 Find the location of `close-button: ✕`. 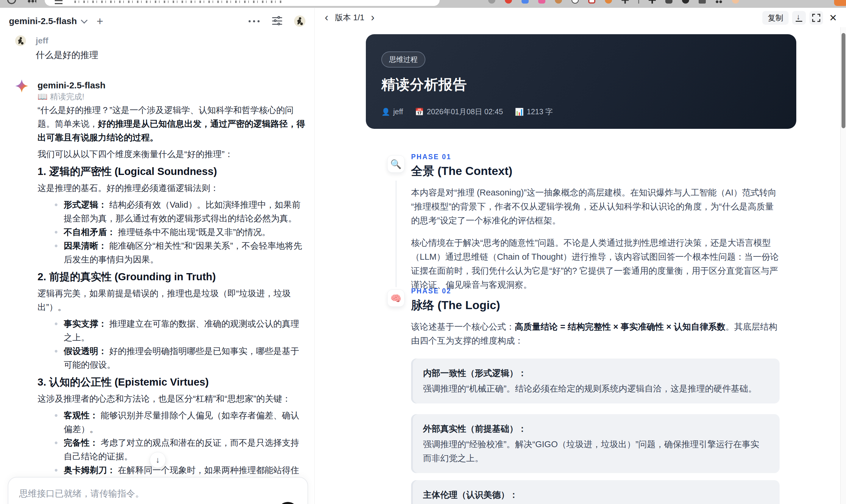

close-button: ✕ is located at coordinates (833, 18).